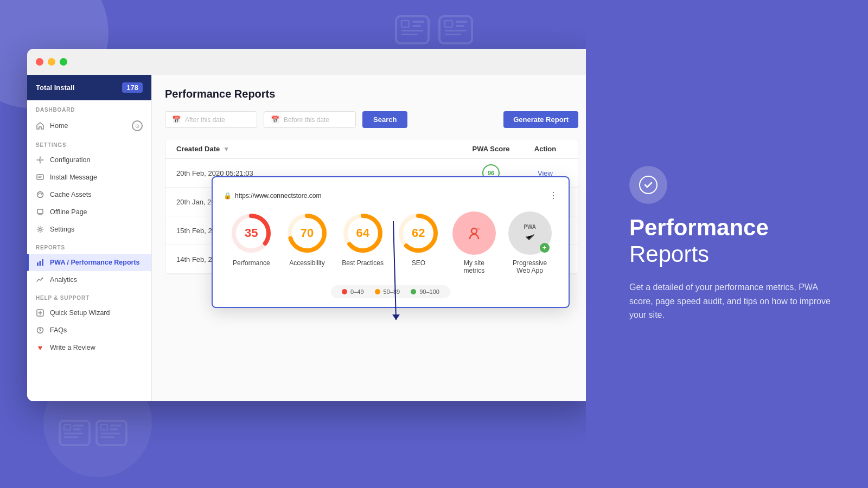 This screenshot has width=868, height=488. What do you see at coordinates (89, 348) in the screenshot?
I see `sidebar-item-write-review: ♥ Write a Review` at bounding box center [89, 348].